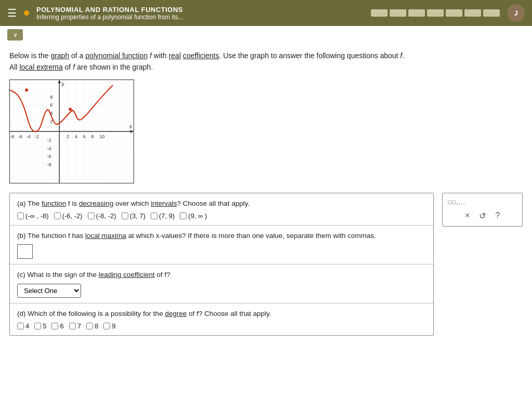 The image size is (532, 411). I want to click on svg-text: 2, so click(51, 122).